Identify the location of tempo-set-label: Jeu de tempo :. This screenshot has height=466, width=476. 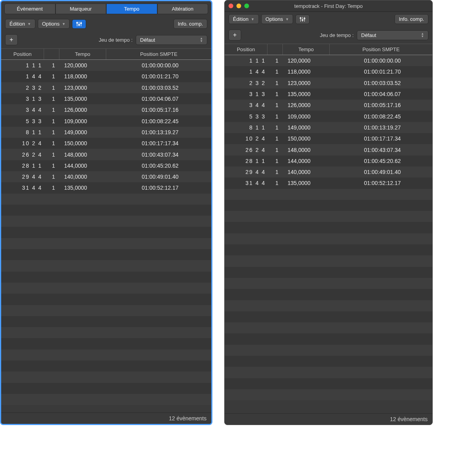
(116, 40).